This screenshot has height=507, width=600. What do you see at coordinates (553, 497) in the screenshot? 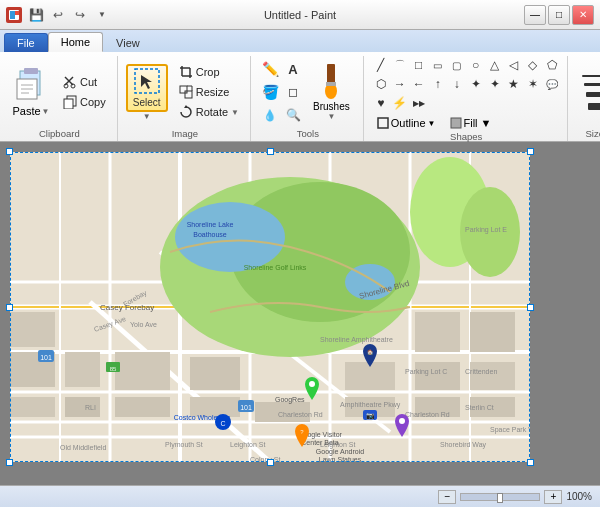
I see `zoom-in-button: +` at bounding box center [553, 497].